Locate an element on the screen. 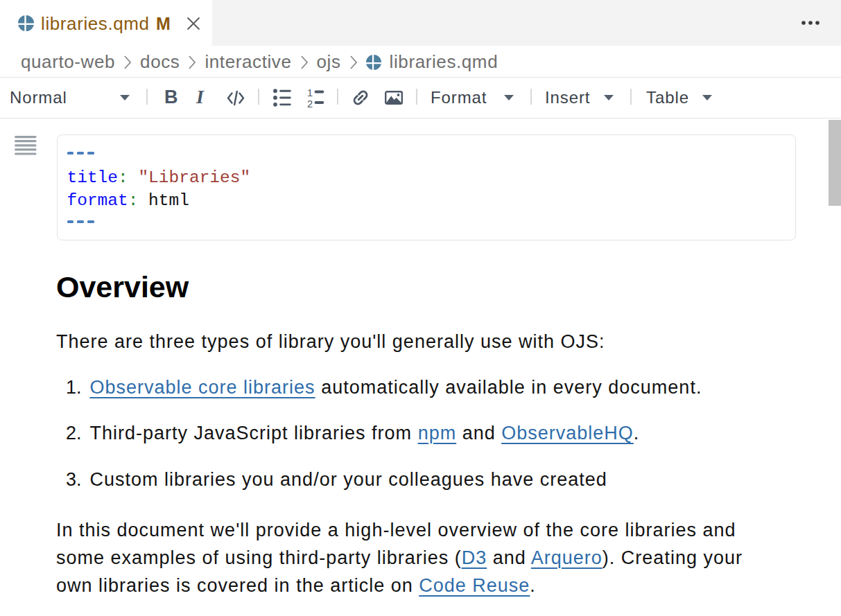  svg-text: 2 is located at coordinates (310, 104).